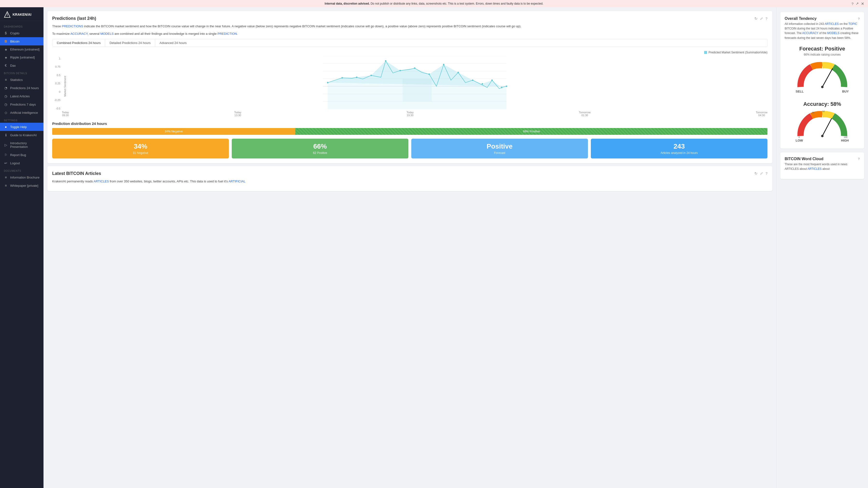  Describe the element at coordinates (810, 33) in the screenshot. I see `overall-accuracy-link: ACCURACY` at that location.